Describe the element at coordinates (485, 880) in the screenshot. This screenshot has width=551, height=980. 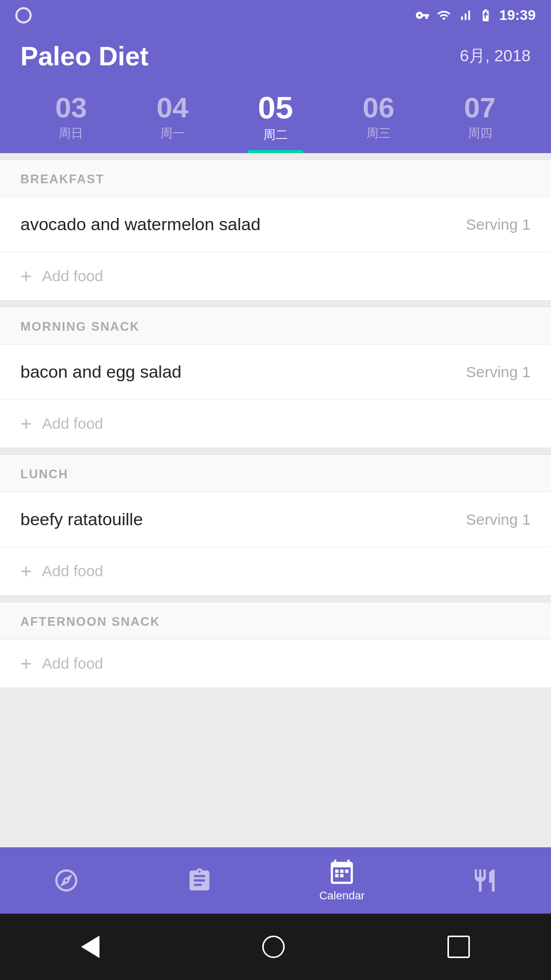
I see `nav-food` at that location.